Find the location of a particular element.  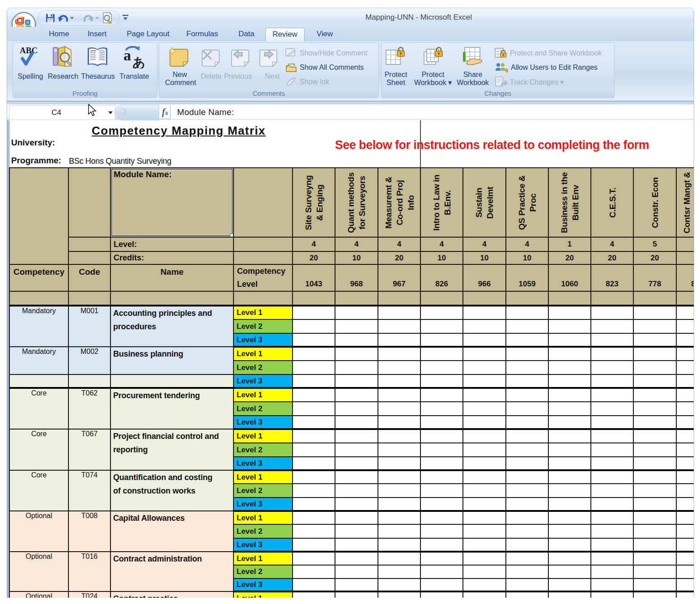

svg-text: あ is located at coordinates (139, 62).